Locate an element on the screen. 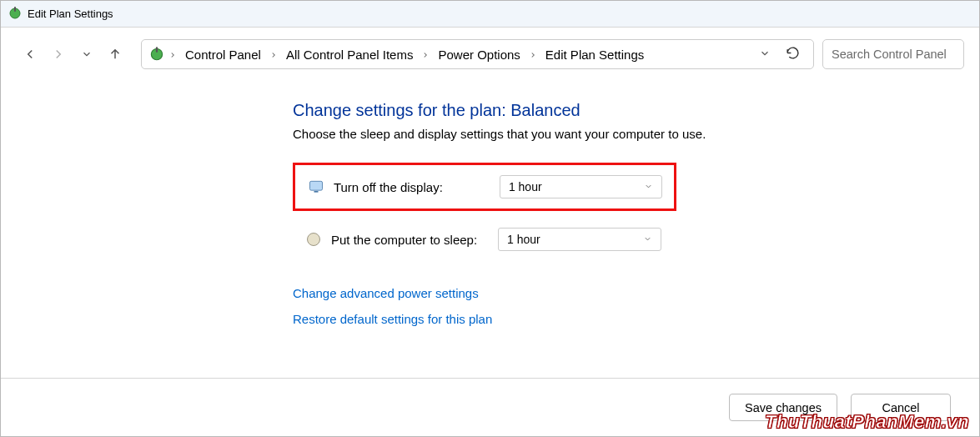  forward-button is located at coordinates (58, 54).